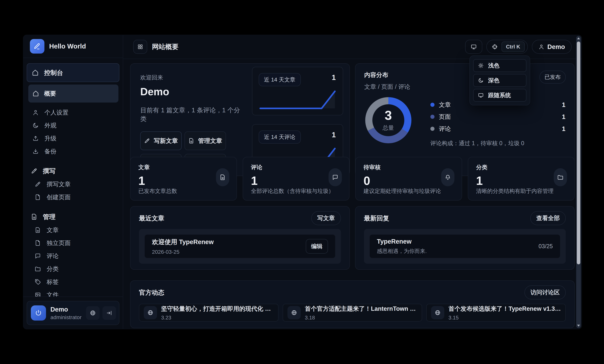 The height and width of the screenshot is (364, 604). What do you see at coordinates (73, 73) in the screenshot?
I see `sidebar-item-console: 控制台` at bounding box center [73, 73].